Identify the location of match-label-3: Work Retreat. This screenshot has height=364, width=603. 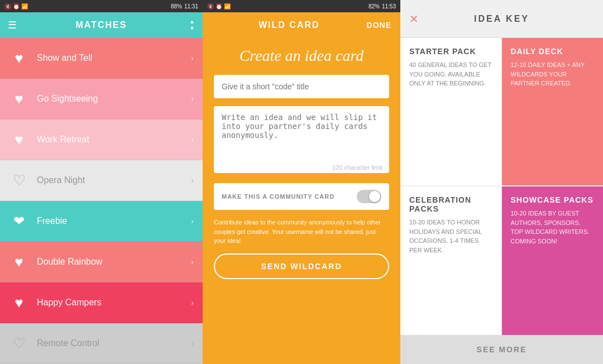
(114, 140).